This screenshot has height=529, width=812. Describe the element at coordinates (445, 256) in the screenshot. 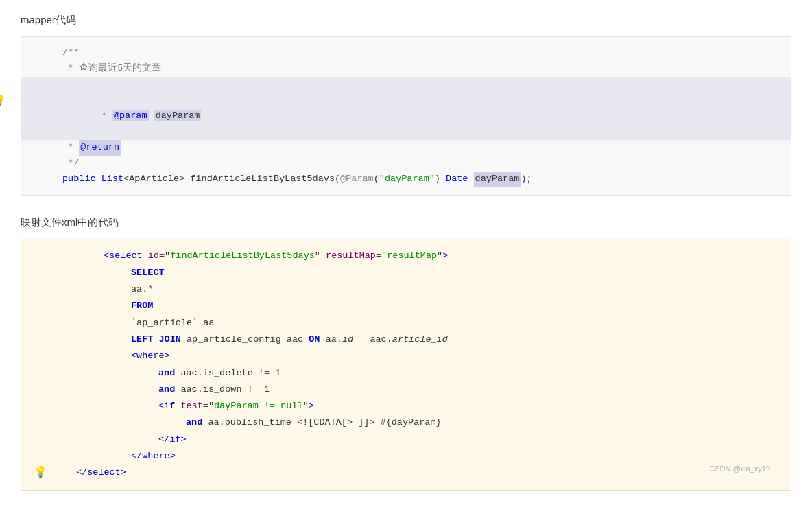

I see `xml-close-bracket: >` at that location.